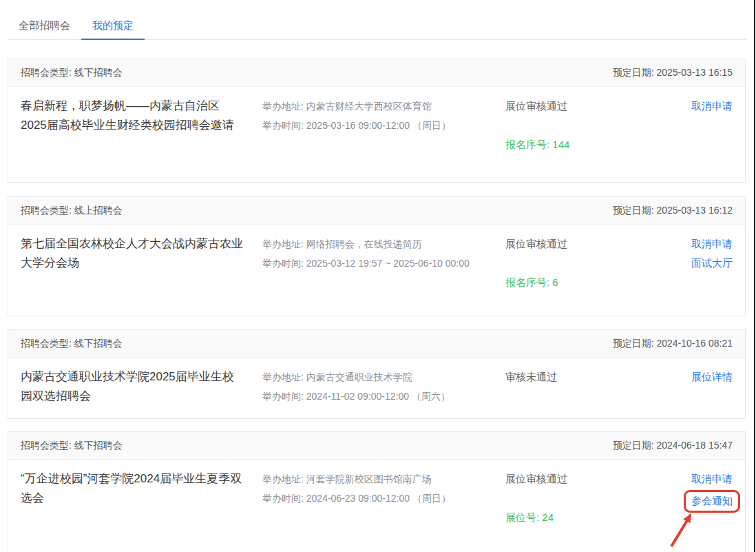  Describe the element at coordinates (384, 106) in the screenshot. I see `fair-address: 举办地址: 内蒙古财经大学西校区体育馆` at that location.